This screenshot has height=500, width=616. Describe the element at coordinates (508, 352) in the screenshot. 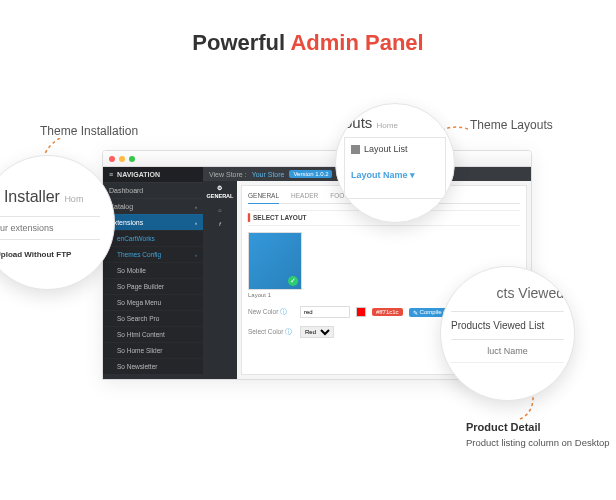

I see `products-viewed-cell: luct Name` at that location.